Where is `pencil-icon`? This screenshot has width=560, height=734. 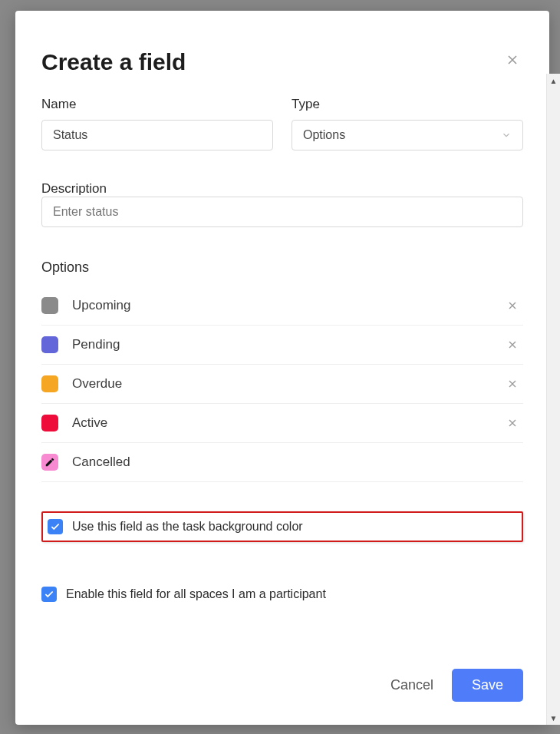 pencil-icon is located at coordinates (50, 462).